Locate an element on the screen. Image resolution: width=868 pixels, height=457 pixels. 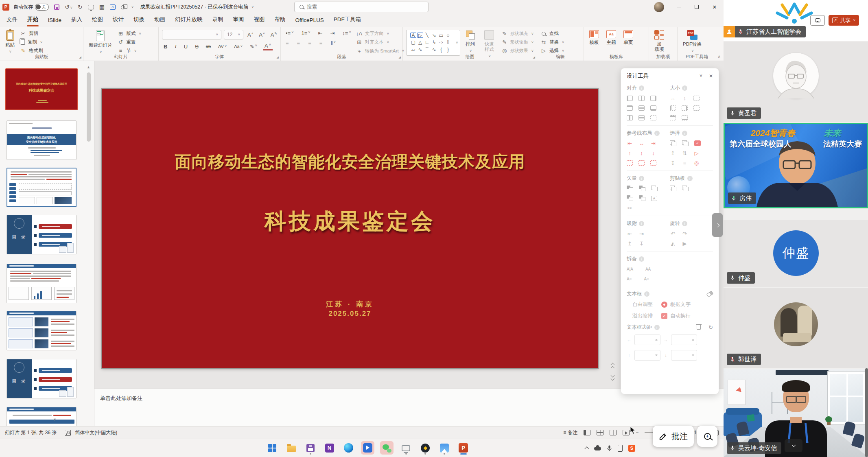
parallelogram-shape-icon: ▱ is located at coordinates (413, 50).